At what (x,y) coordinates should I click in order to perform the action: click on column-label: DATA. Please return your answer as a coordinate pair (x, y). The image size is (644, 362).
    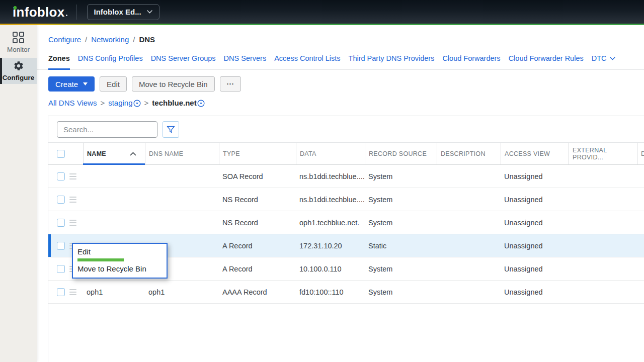
    Looking at the image, I should click on (308, 154).